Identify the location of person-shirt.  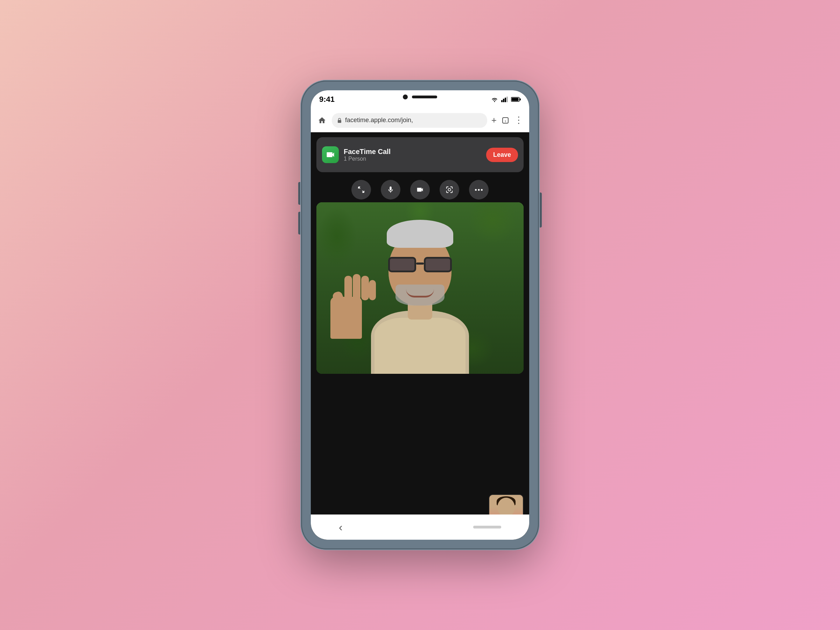
(420, 346).